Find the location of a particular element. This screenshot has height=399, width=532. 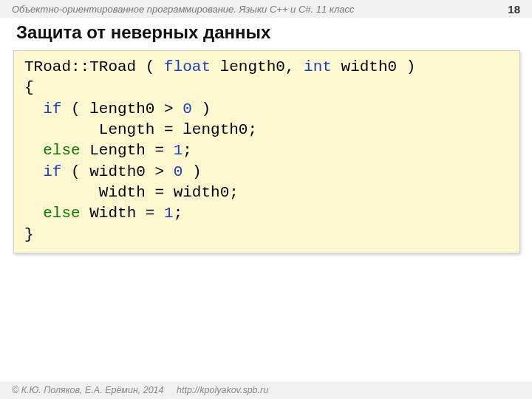

course-label: Объектно-ориентированное программировани… is located at coordinates (183, 9).